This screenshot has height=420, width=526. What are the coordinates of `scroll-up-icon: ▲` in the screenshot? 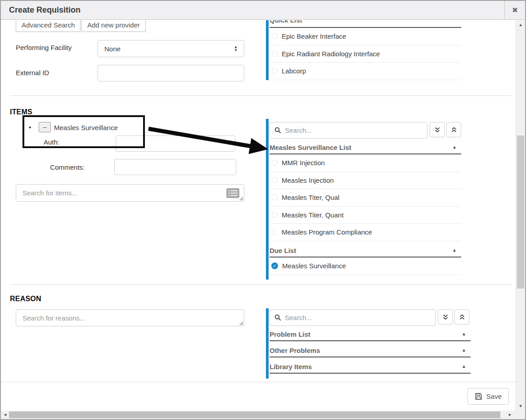 It's located at (521, 25).